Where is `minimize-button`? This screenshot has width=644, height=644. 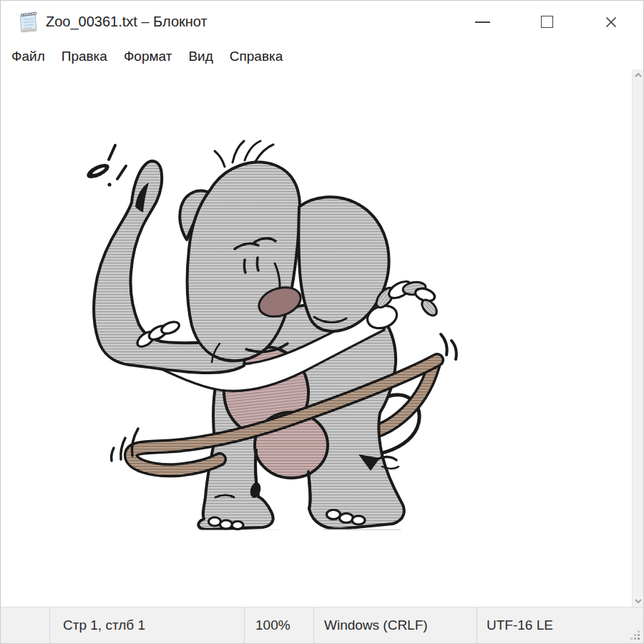
minimize-button is located at coordinates (482, 21).